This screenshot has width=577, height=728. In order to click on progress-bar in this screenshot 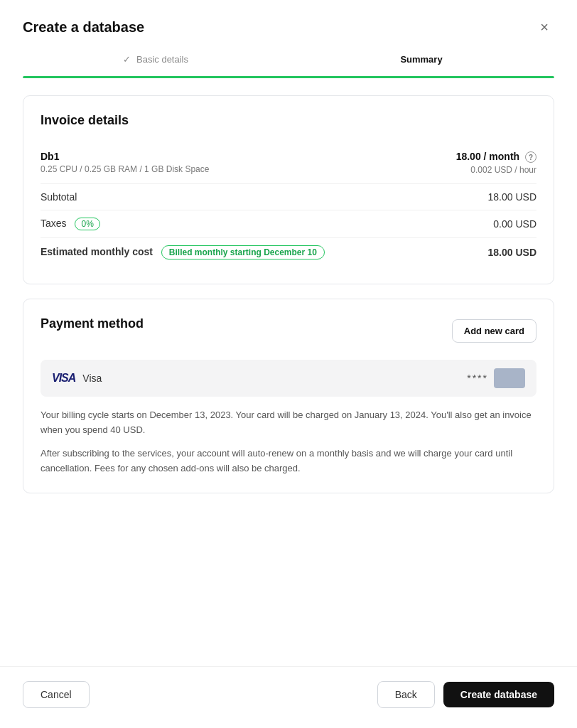, I will do `click(288, 77)`.